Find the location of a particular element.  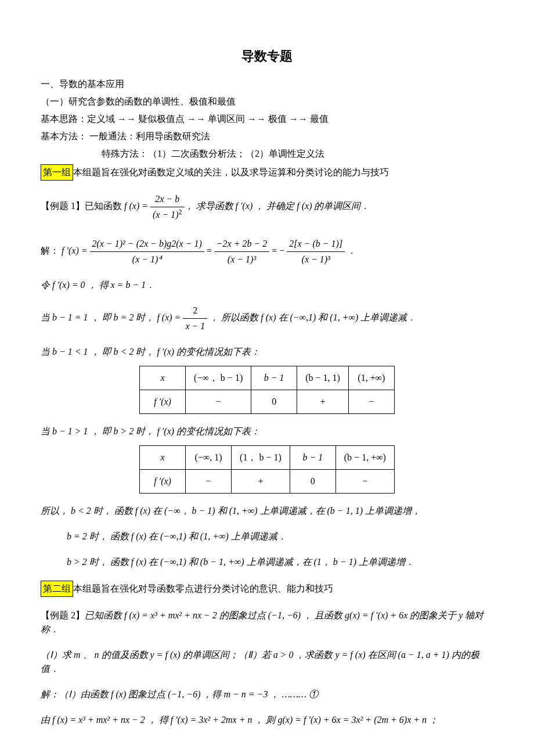

solution-2-line-1: 解：（Ⅰ）由函数 f (x) 图象过点 (−1, −6) ，得 m − n = … is located at coordinates (267, 694).